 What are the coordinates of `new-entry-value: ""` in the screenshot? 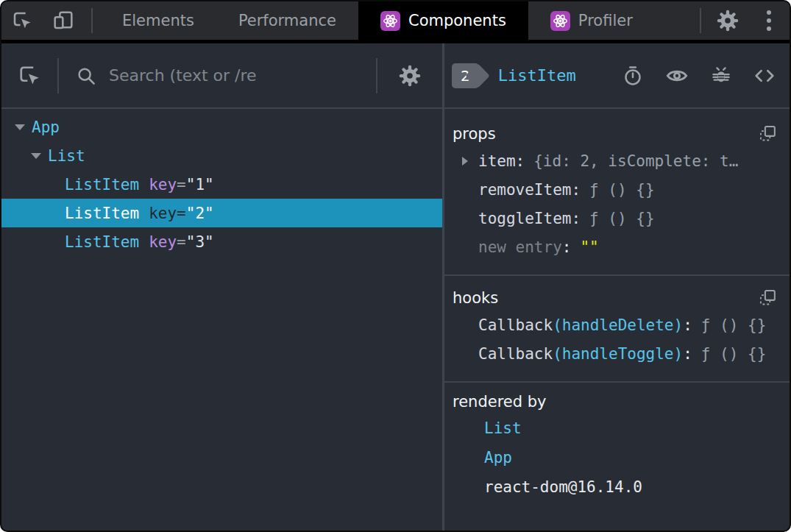 It's located at (589, 247).